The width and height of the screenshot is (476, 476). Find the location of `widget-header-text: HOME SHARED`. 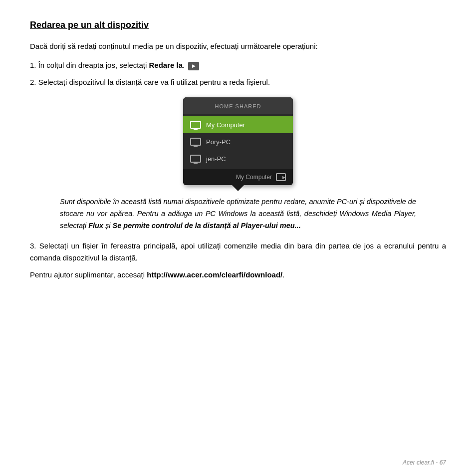

widget-header-text: HOME SHARED is located at coordinates (238, 106).